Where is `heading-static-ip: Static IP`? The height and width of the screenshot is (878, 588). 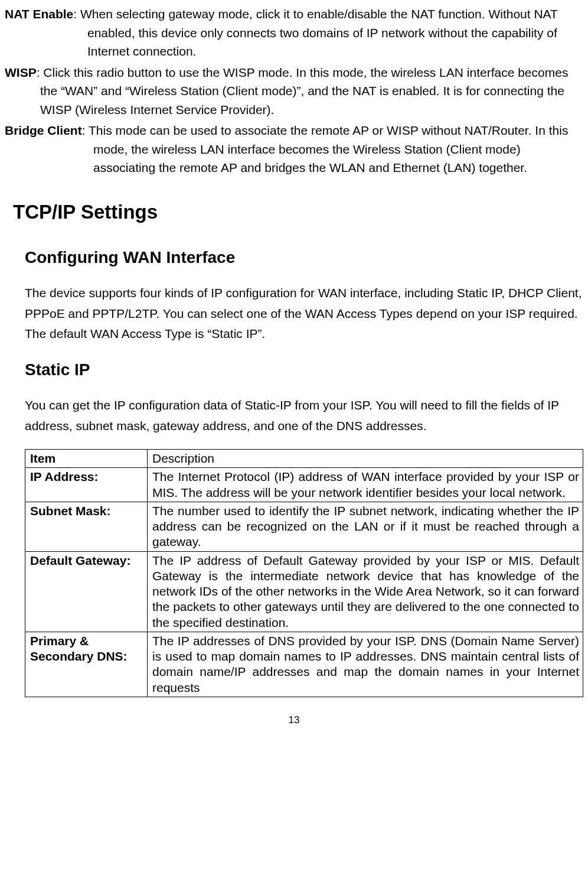 heading-static-ip: Static IP is located at coordinates (304, 370).